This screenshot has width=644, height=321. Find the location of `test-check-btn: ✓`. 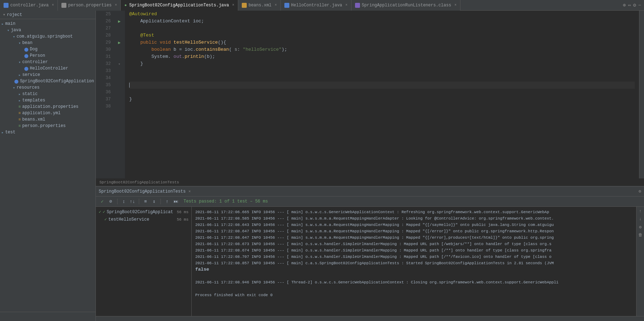

test-check-btn: ✓ is located at coordinates (102, 201).